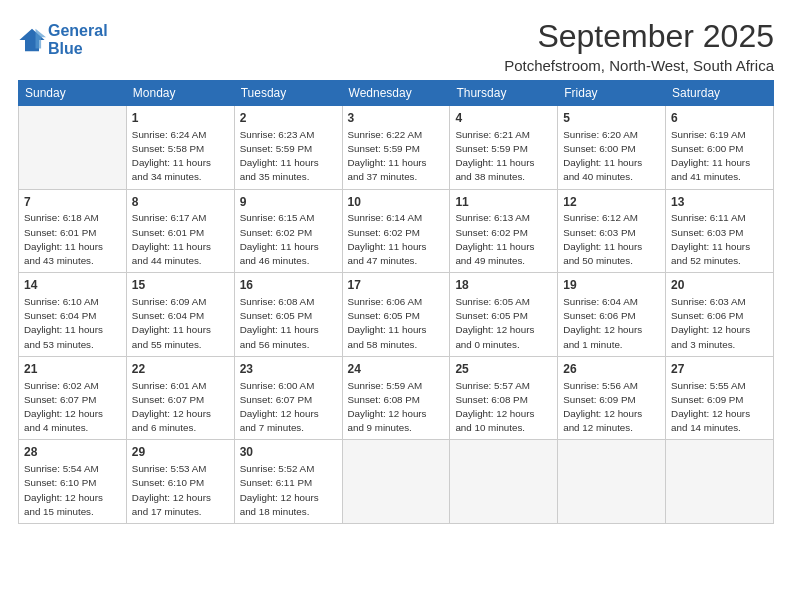  What do you see at coordinates (396, 94) in the screenshot?
I see `header-row: Sunday Monday Tuesday Wednesday Thursday…` at bounding box center [396, 94].